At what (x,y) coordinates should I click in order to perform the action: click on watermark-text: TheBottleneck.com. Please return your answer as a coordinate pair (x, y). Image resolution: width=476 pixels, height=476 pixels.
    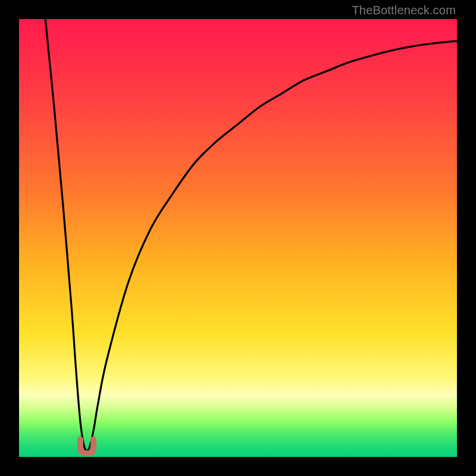
    Looking at the image, I should click on (403, 11).